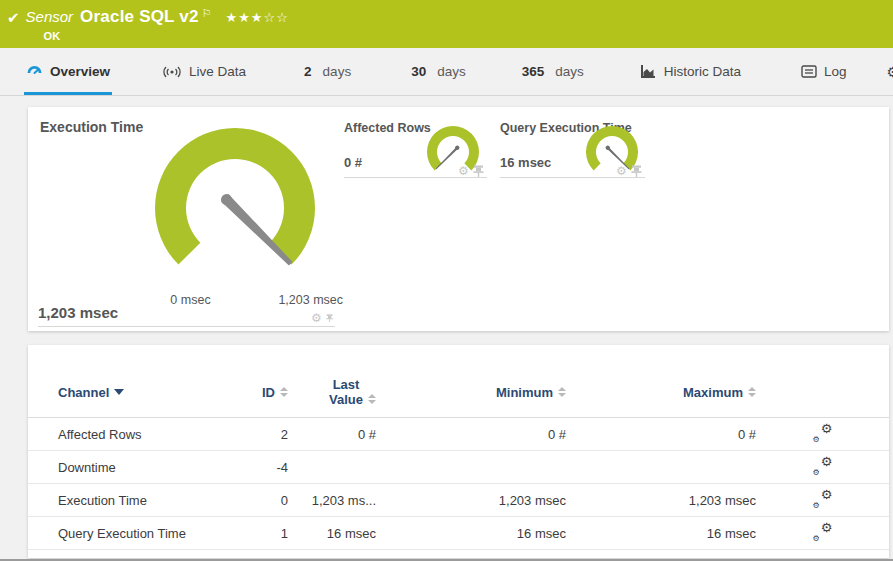 The width and height of the screenshot is (893, 561). I want to click on tab-historic-data: Historic Data, so click(690, 73).